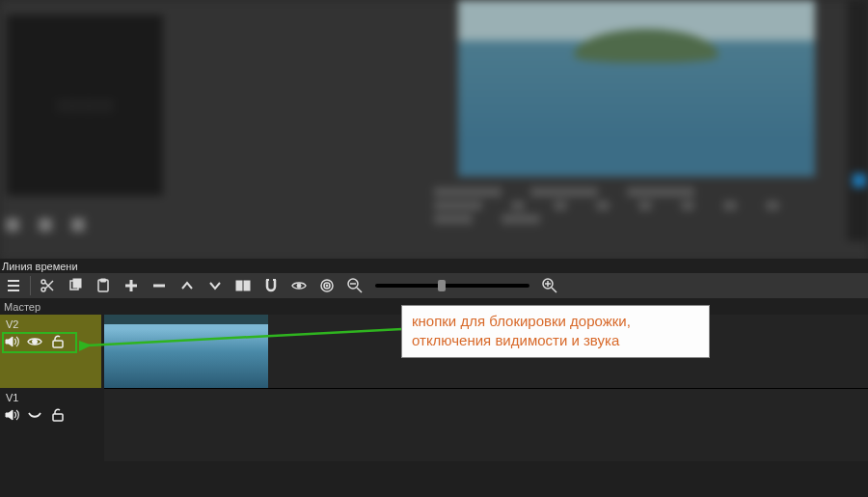 This screenshot has height=497, width=868. Describe the element at coordinates (75, 286) in the screenshot. I see `copy-icon` at that location.